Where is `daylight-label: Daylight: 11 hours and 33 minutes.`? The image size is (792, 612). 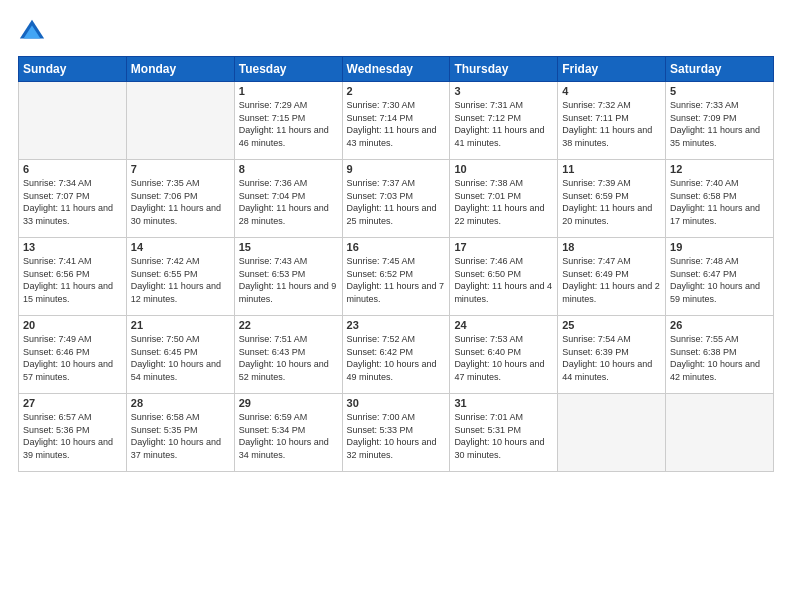
daylight-label: Daylight: 11 hours and 33 minutes. is located at coordinates (68, 214).